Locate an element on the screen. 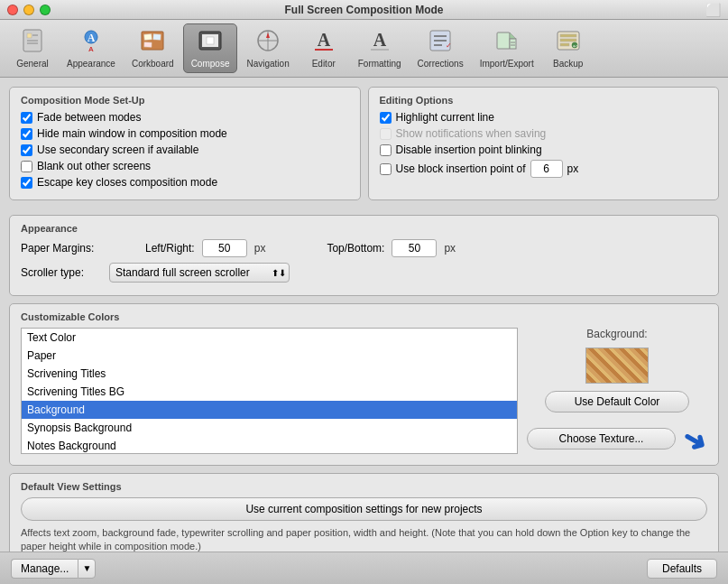 The height and width of the screenshot is (584, 728). secondary-checkbox is located at coordinates (27, 150).